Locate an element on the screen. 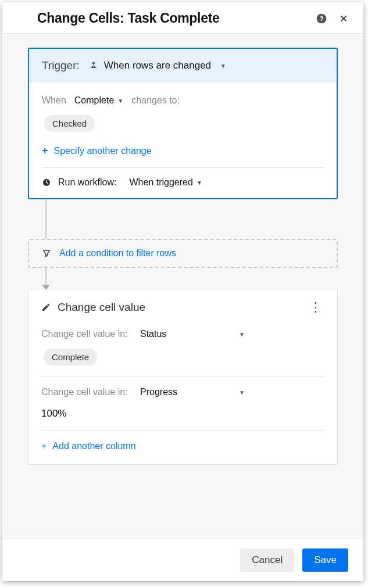 Image resolution: width=368 pixels, height=588 pixels. action-column-select: Progress ▼ is located at coordinates (192, 392).